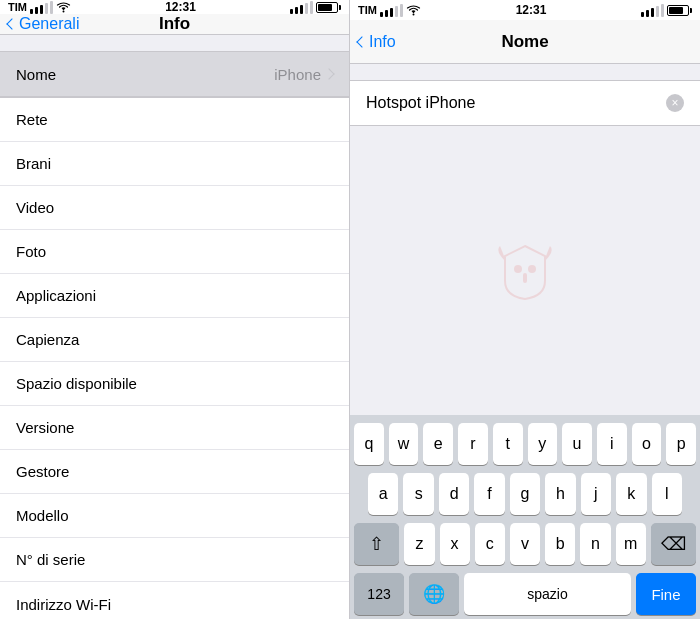 The width and height of the screenshot is (700, 619). What do you see at coordinates (612, 444) in the screenshot?
I see `key-i: i` at bounding box center [612, 444].